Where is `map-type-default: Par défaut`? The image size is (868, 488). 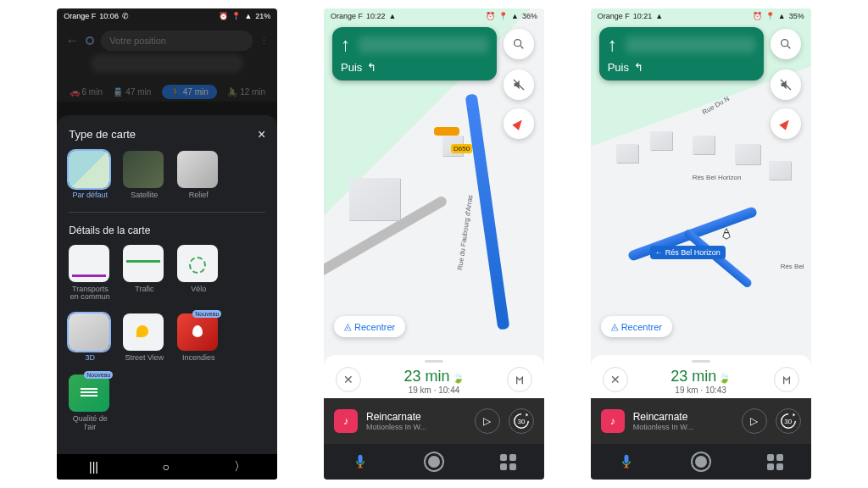 map-type-default: Par défaut is located at coordinates (90, 175).